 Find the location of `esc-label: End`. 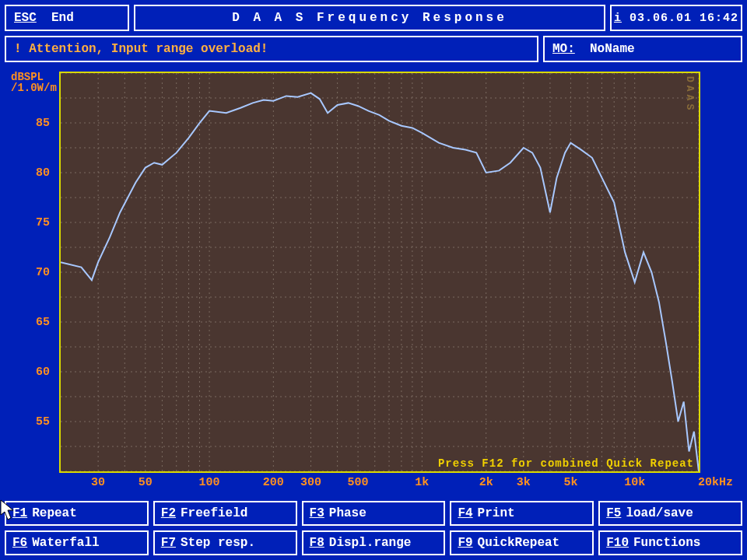

esc-label: End is located at coordinates (62, 18).